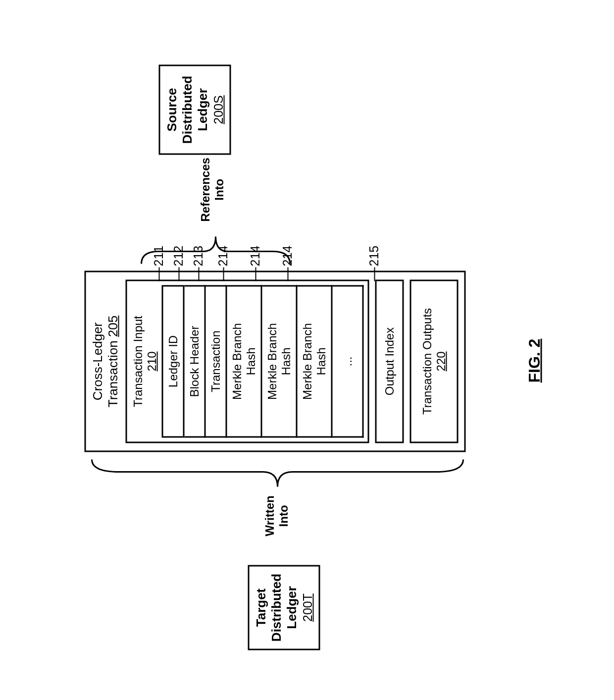 The image size is (614, 700). I want to click on target-line3: Ledger, so click(292, 608).